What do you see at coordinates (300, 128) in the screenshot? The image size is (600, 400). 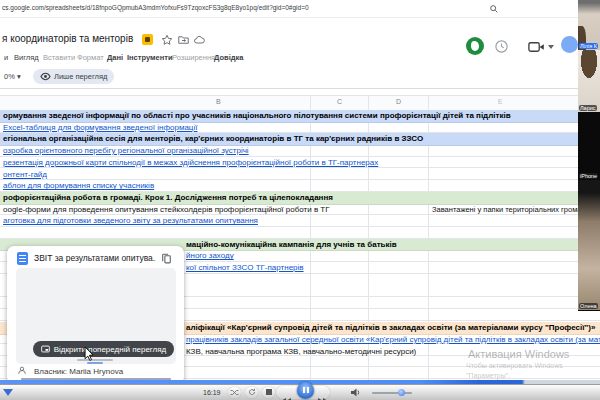 I see `sheet-row: Excel-таблиця для формування зведеної ін…` at bounding box center [300, 128].